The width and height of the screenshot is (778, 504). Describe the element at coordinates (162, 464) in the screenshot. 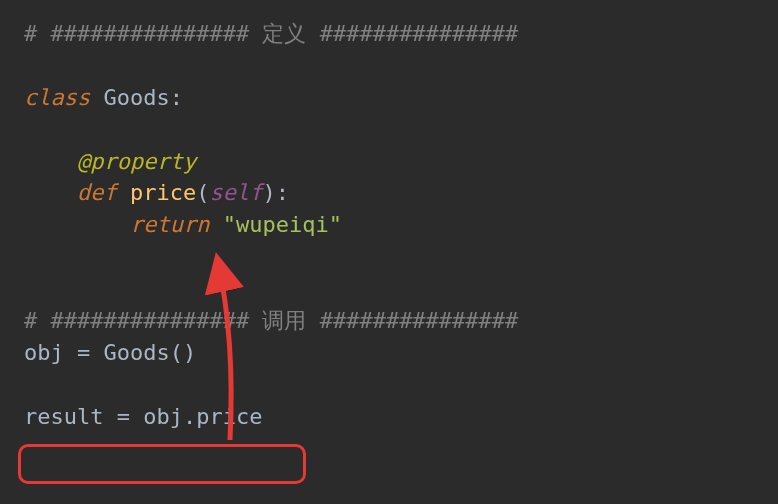

I see `highlight-box` at that location.